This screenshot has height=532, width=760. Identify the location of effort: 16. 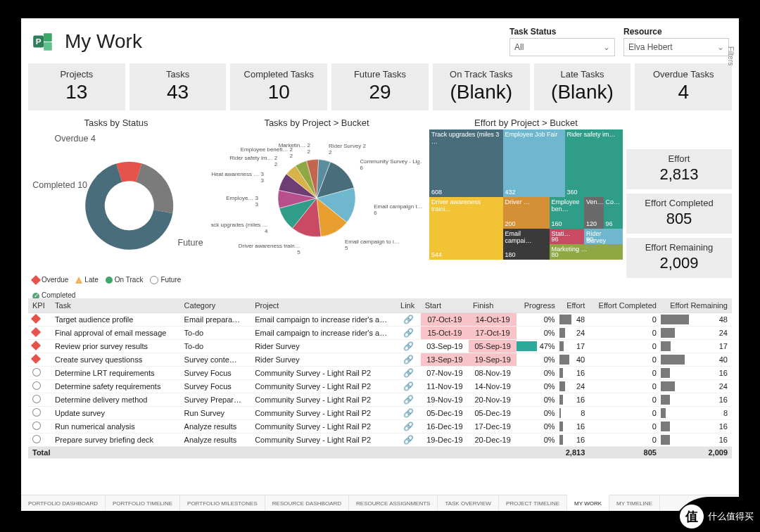
(574, 426).